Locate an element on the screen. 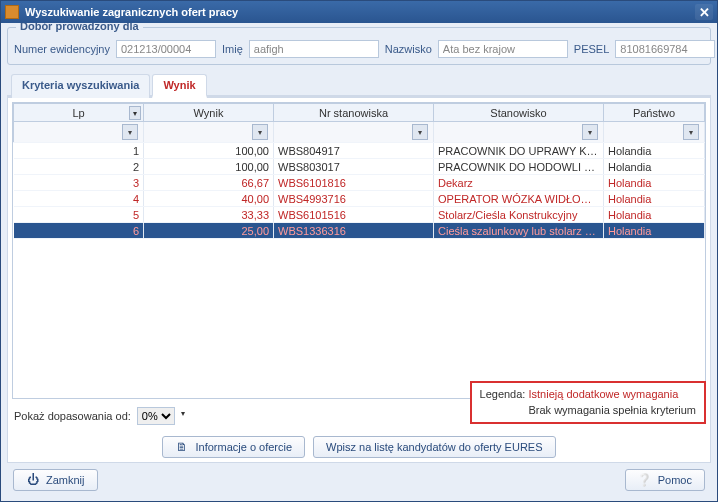 Image resolution: width=718 pixels, height=502 pixels. table-row: 366,67WBS6101816DekarzHolandia is located at coordinates (360, 183).